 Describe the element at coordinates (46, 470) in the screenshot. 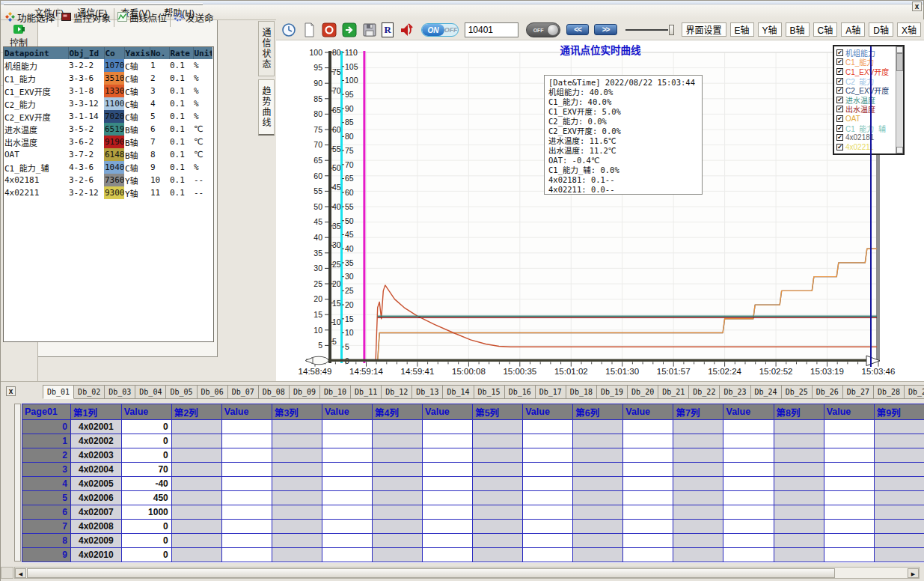

I see `row-index-cell: 3` at that location.